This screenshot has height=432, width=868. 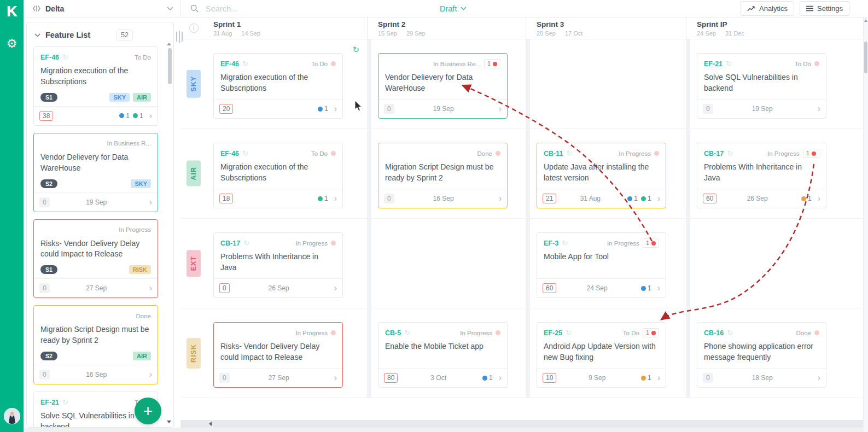 I want to click on points-badge: 0, so click(x=45, y=375).